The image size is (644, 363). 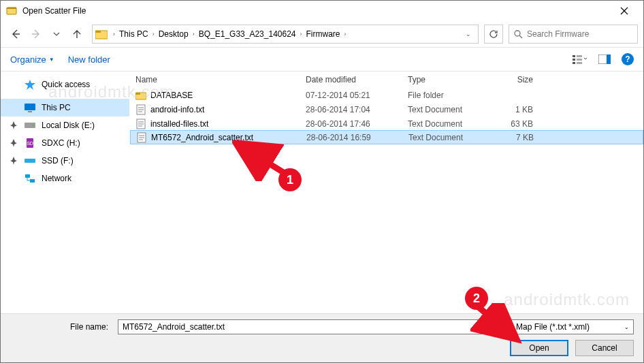 What do you see at coordinates (553, 327) in the screenshot?
I see `filetype-label: Map File (*.txt *.xml)` at bounding box center [553, 327].